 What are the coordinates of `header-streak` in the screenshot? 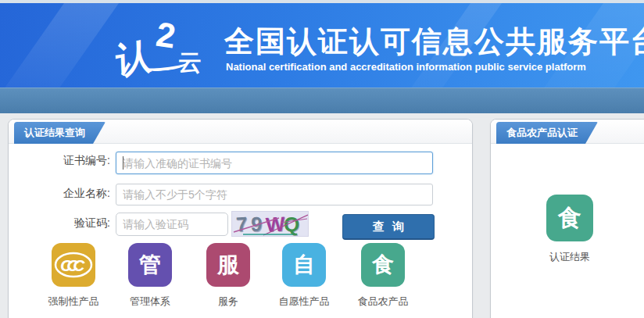 It's located at (63, 45).